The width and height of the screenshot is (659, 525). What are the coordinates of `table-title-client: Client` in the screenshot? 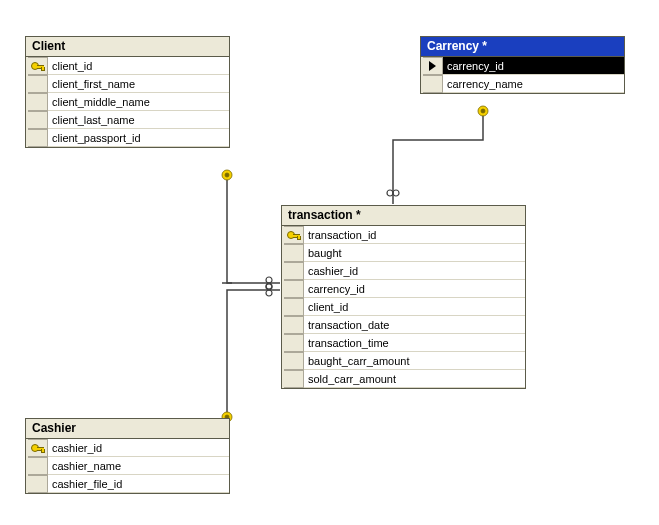 It's located at (128, 47).